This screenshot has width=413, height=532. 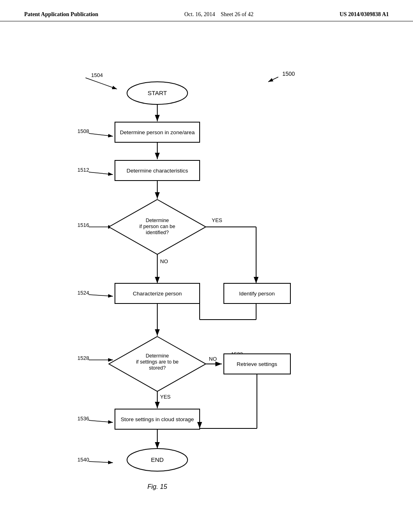 What do you see at coordinates (97, 75) in the screenshot?
I see `start-node-id: 1504` at bounding box center [97, 75].